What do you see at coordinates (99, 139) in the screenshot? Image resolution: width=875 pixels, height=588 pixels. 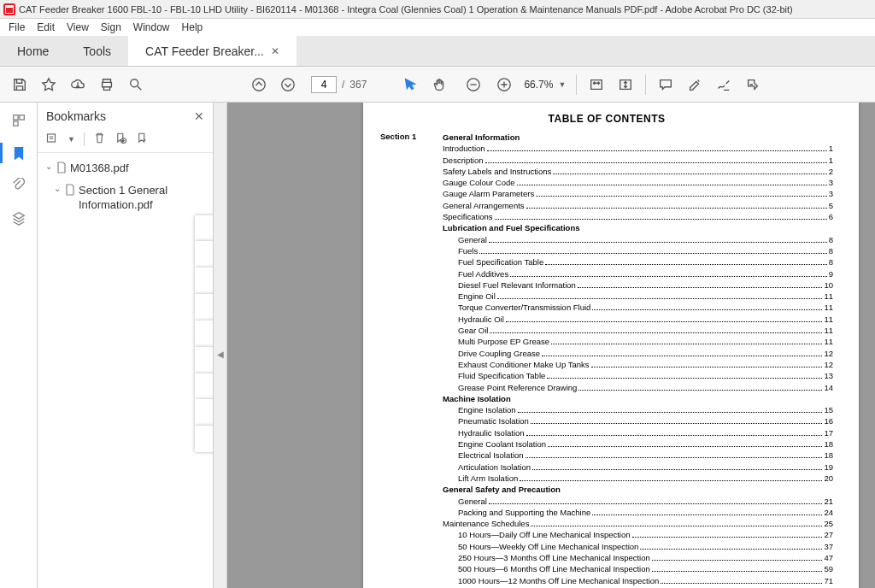 I see `trash-icon` at bounding box center [99, 139].